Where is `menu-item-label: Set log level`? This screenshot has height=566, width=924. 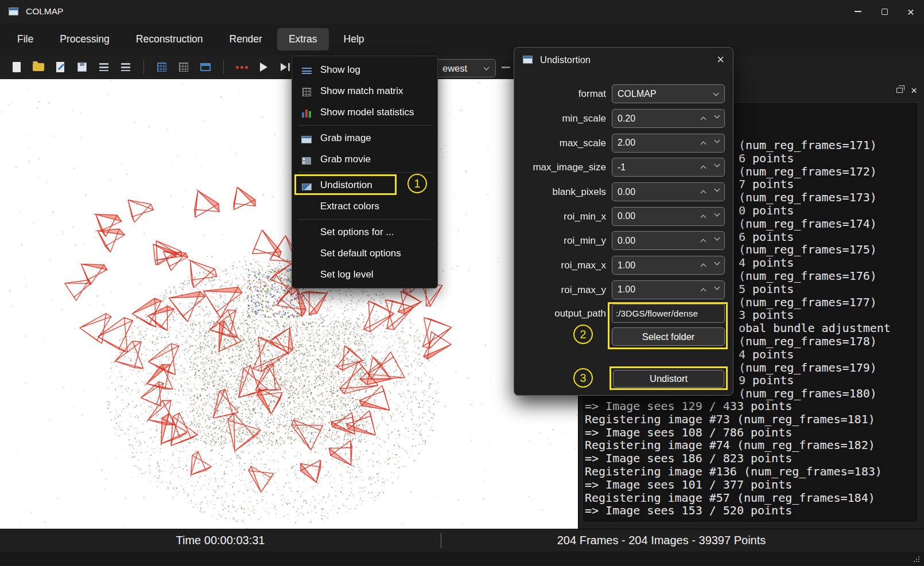
menu-item-label: Set log level is located at coordinates (347, 275).